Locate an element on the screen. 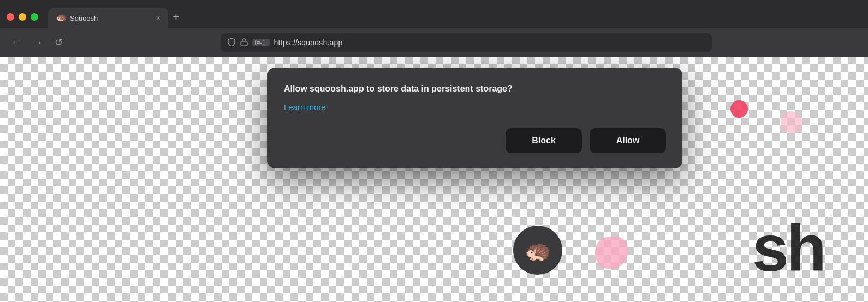 Image resolution: width=868 pixels, height=302 pixels. tab-bar: 🦔 Squoosh × + is located at coordinates (434, 14).